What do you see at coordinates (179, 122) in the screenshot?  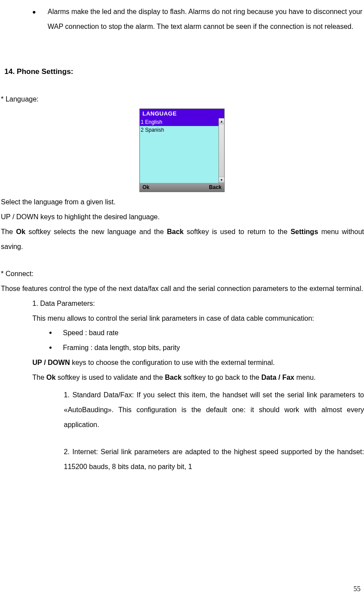 I see `list-item: 1 English` at bounding box center [179, 122].